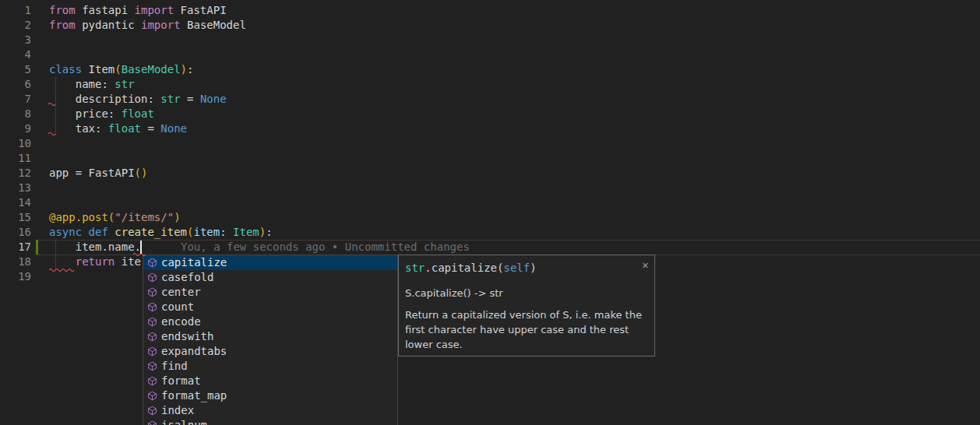 The width and height of the screenshot is (980, 425). What do you see at coordinates (101, 114) in the screenshot?
I see `code-text: price: float` at bounding box center [101, 114].